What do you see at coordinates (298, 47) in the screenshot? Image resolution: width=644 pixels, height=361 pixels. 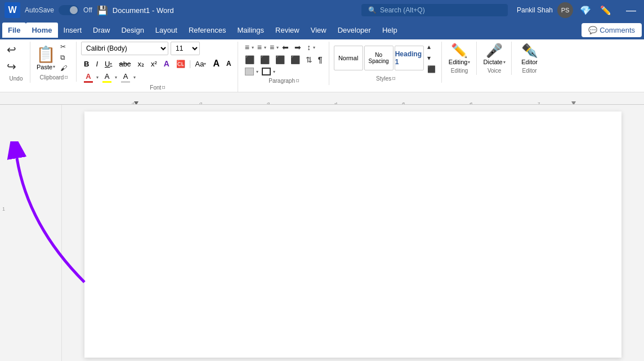 I see `increase-indent-button: ➡` at bounding box center [298, 47].